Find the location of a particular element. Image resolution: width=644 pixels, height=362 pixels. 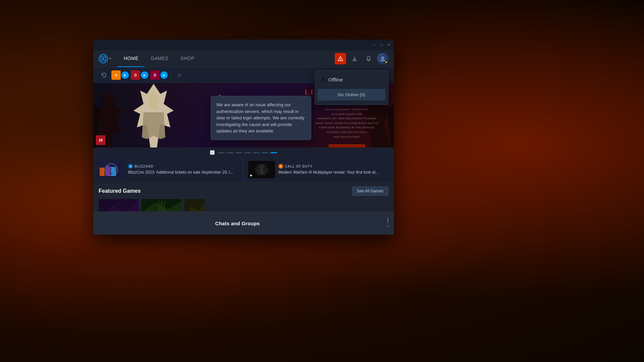

news-brand-cod: C CALL OF DUTY is located at coordinates (329, 166).